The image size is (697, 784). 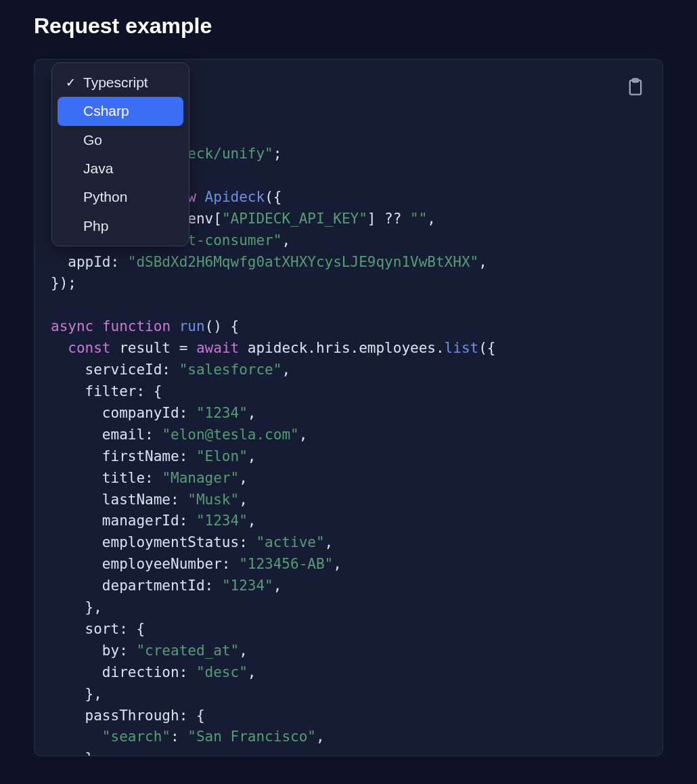 I want to click on language-option-label: Csharp, so click(x=106, y=111).